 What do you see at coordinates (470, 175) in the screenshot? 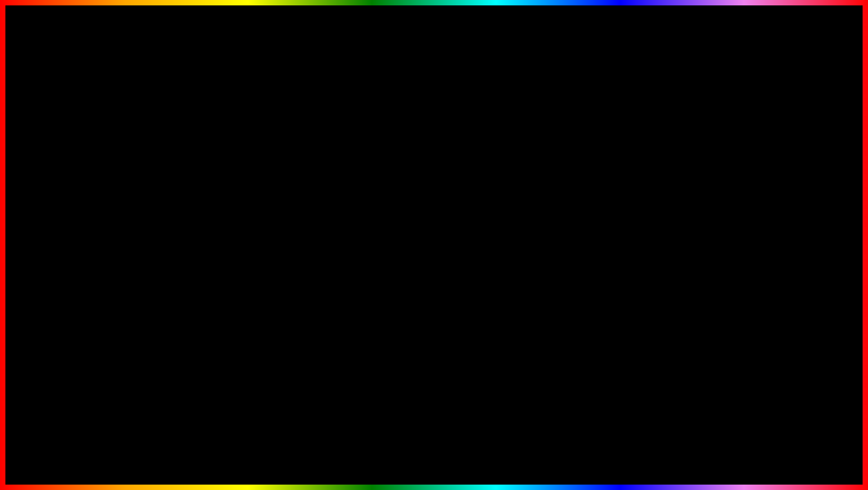
I see `user-icon-blue: 👤` at bounding box center [470, 175].